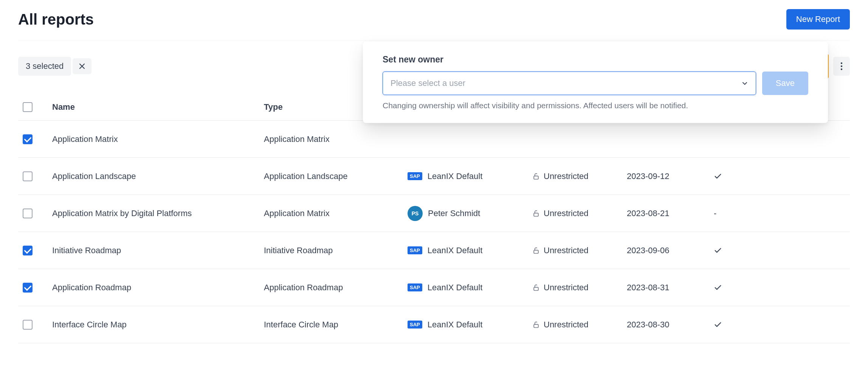  What do you see at coordinates (158, 251) in the screenshot?
I see `row-name: Initiative Roadmap` at bounding box center [158, 251].